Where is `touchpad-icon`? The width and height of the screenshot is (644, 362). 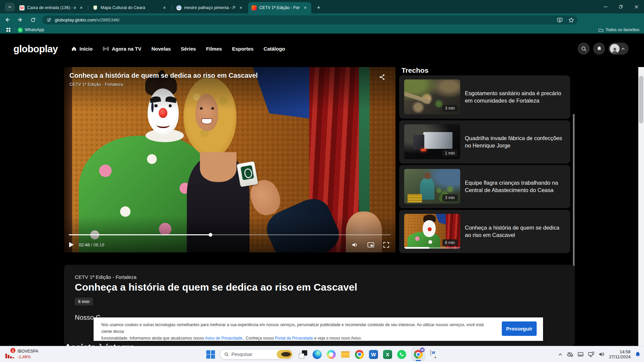
touchpad-icon is located at coordinates (581, 354).